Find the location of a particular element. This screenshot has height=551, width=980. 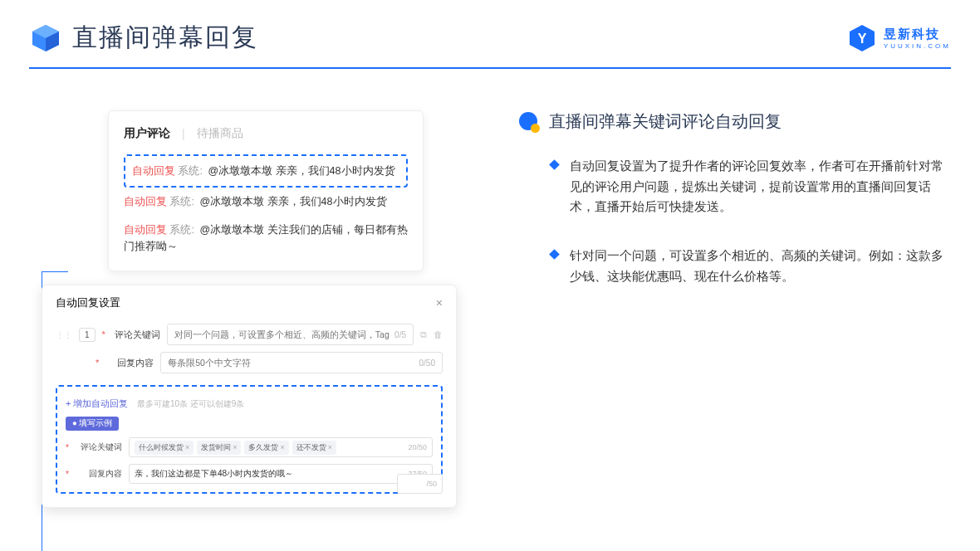

example-keyword-input: 什么时候发货× 发货时间× 多久发货× 还不发货× 20/50 is located at coordinates (281, 447).